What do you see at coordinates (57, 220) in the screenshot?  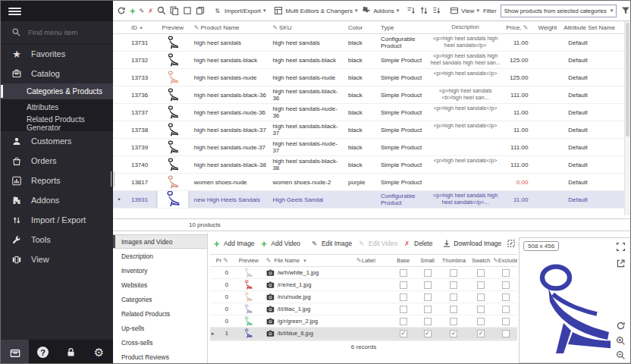 I see `sidebar-item-import-export: Import / Export` at bounding box center [57, 220].